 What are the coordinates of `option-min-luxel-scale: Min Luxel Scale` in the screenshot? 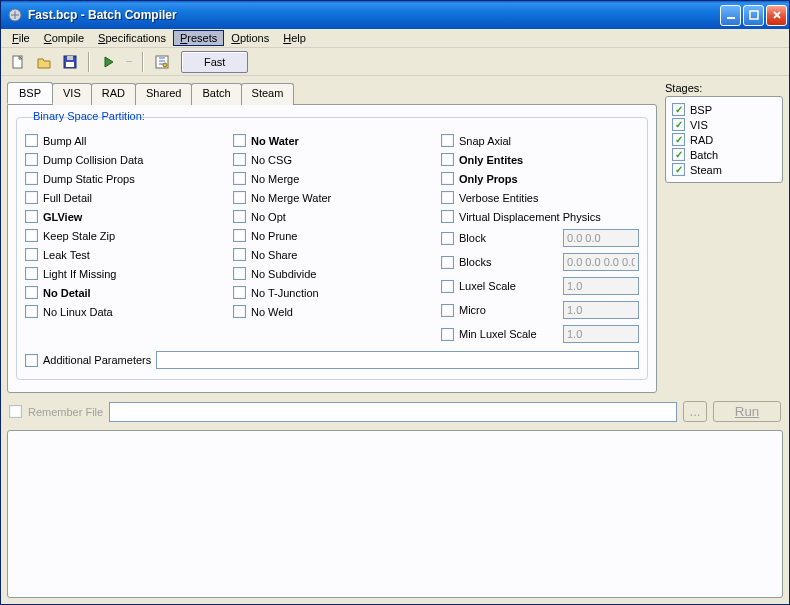 It's located at (540, 334).